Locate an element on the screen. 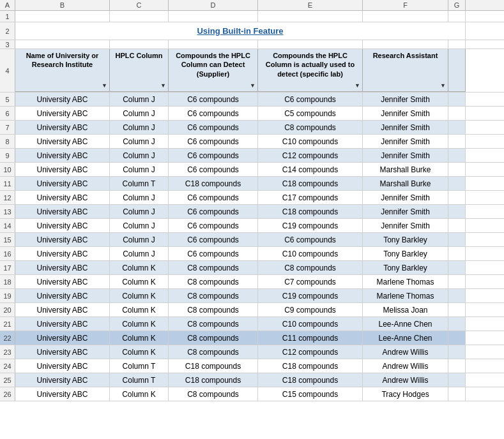  cell-d22: C8 compounds is located at coordinates (213, 338).